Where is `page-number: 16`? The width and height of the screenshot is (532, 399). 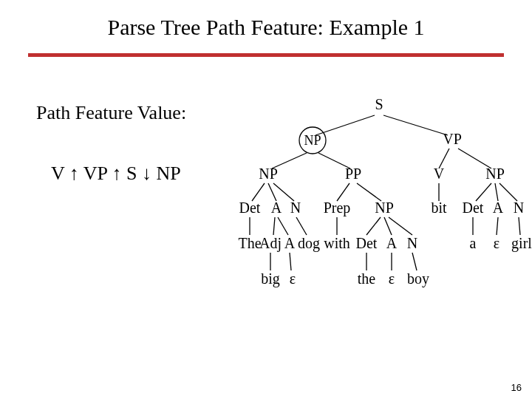
page-number: 16 is located at coordinates (516, 387).